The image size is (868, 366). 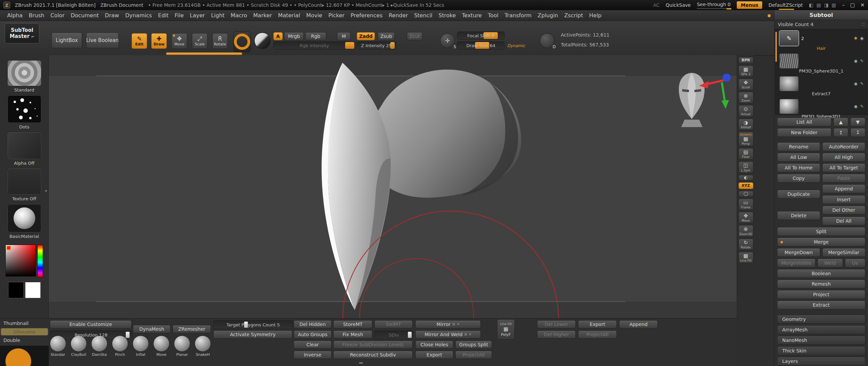 What do you see at coordinates (826, 5) in the screenshot?
I see `layout-right-icon: ◨` at bounding box center [826, 5].